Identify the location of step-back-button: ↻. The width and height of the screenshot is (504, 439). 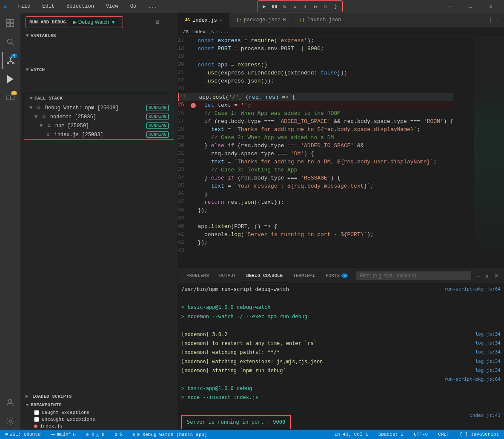
(315, 6).